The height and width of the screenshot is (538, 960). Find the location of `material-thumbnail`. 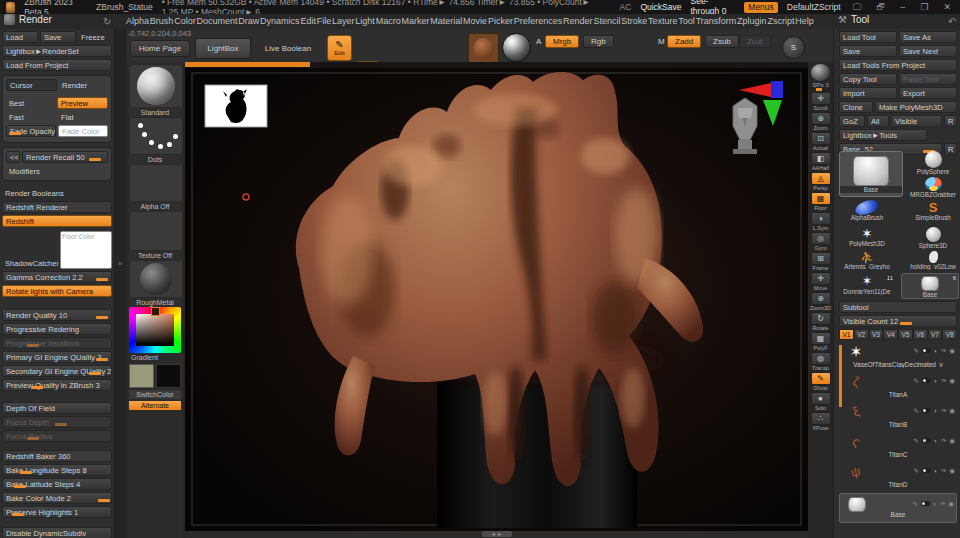

material-thumbnail is located at coordinates (156, 279).